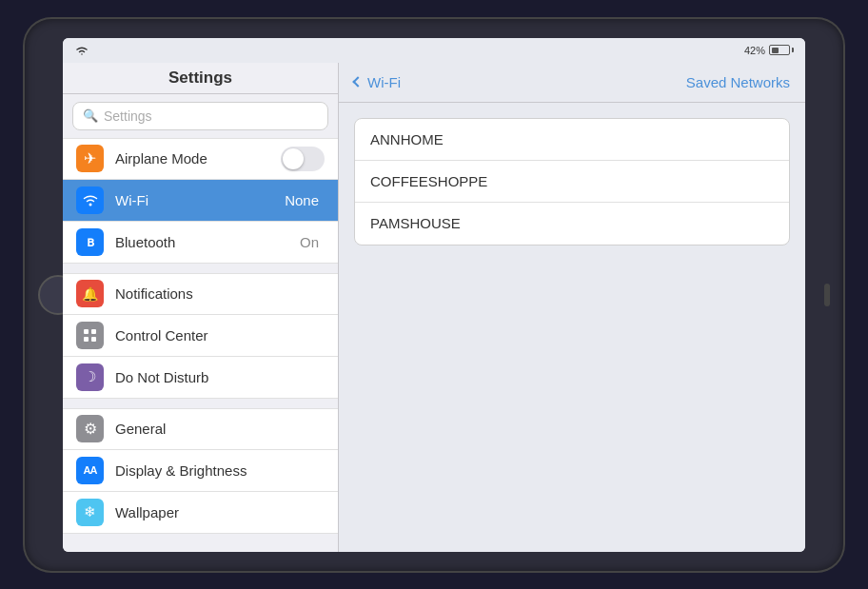  I want to click on airplane-mode-icon: ✈, so click(89, 158).